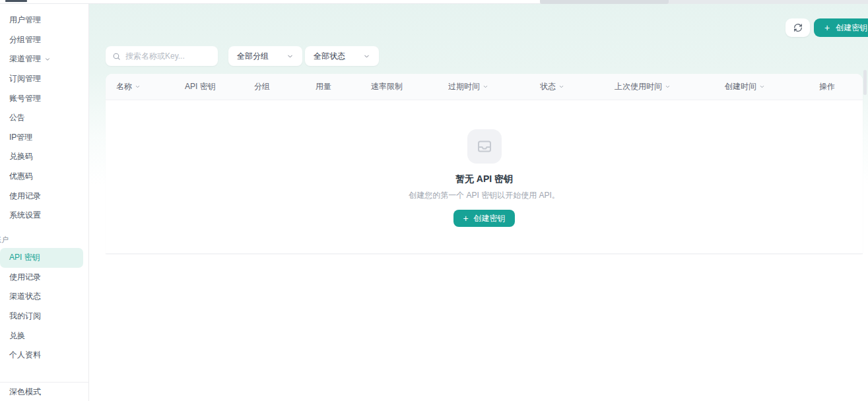  Describe the element at coordinates (45, 336) in the screenshot. I see `sidebar-item-redeem: 兑换` at that location.